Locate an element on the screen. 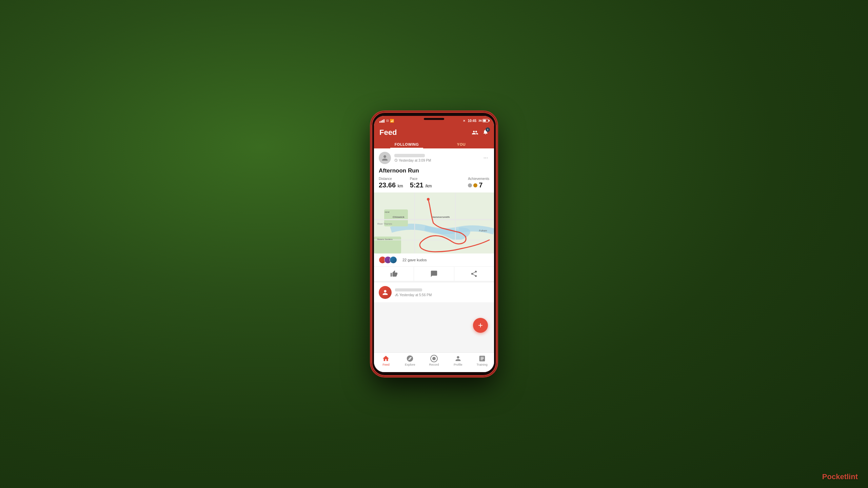  pace-value: 5:21 /km is located at coordinates (421, 185).